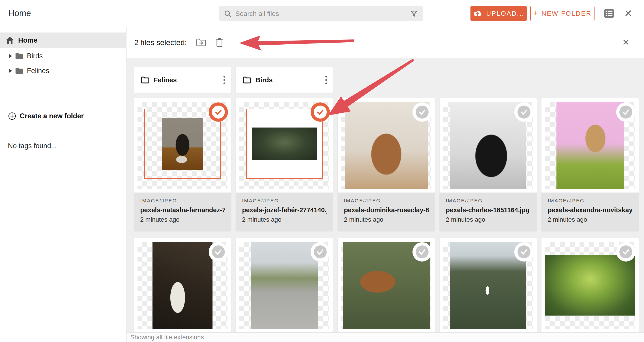 This screenshot has width=644, height=342. I want to click on search-input, so click(320, 14).